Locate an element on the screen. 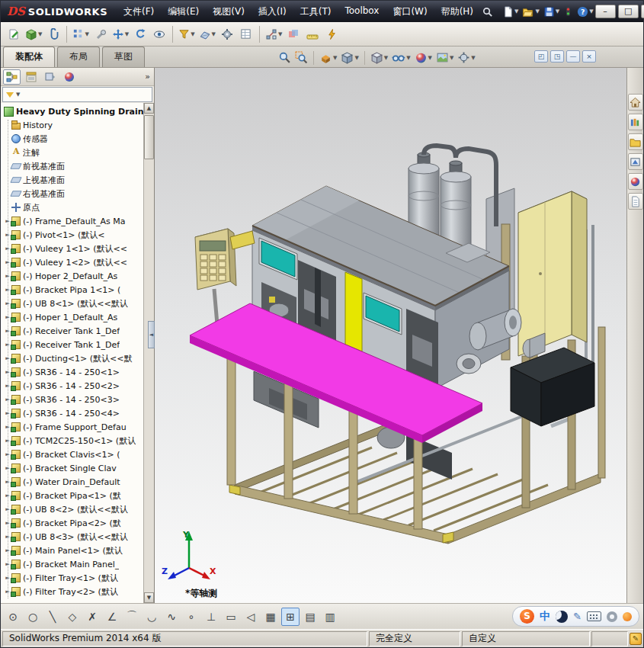 Image resolution: width=644 pixels, height=648 pixels. motion-study-icon is located at coordinates (227, 34).